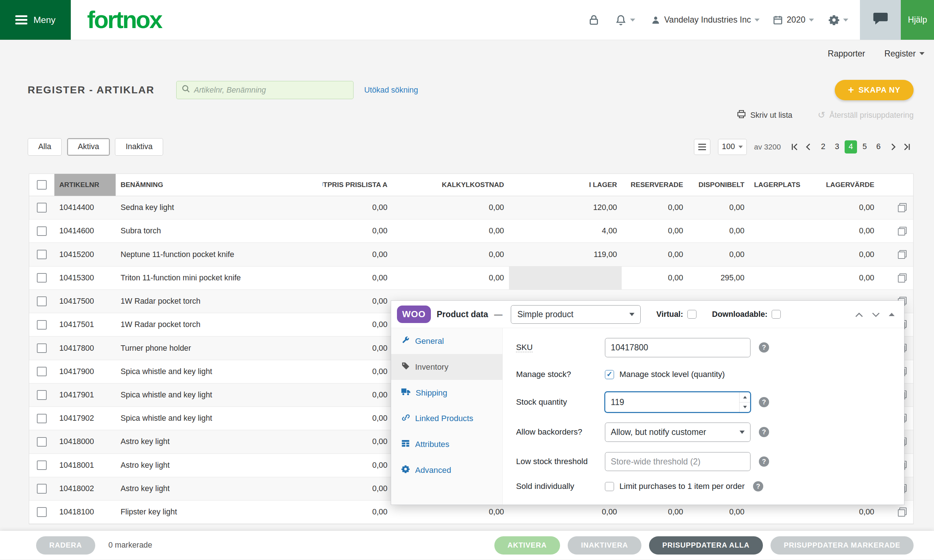 Image resolution: width=934 pixels, height=560 pixels. Describe the element at coordinates (741, 115) in the screenshot. I see `printer-icon` at that location.